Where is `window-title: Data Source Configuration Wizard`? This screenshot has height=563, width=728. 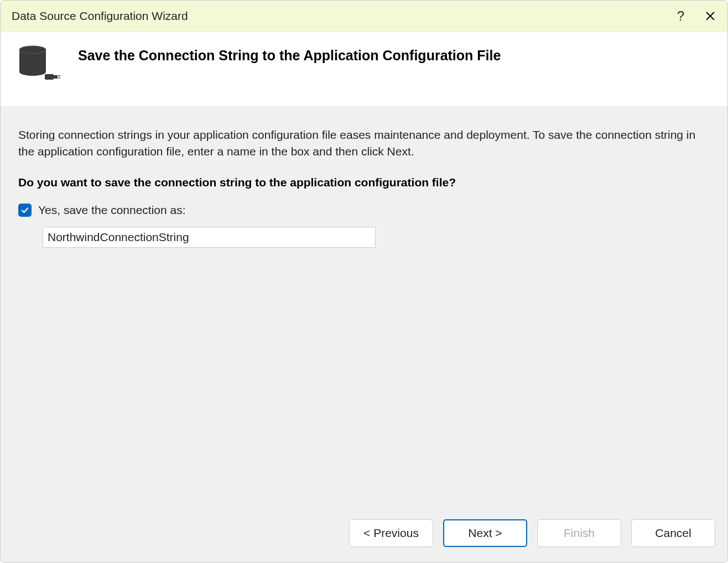 window-title: Data Source Configuration Wizard is located at coordinates (100, 16).